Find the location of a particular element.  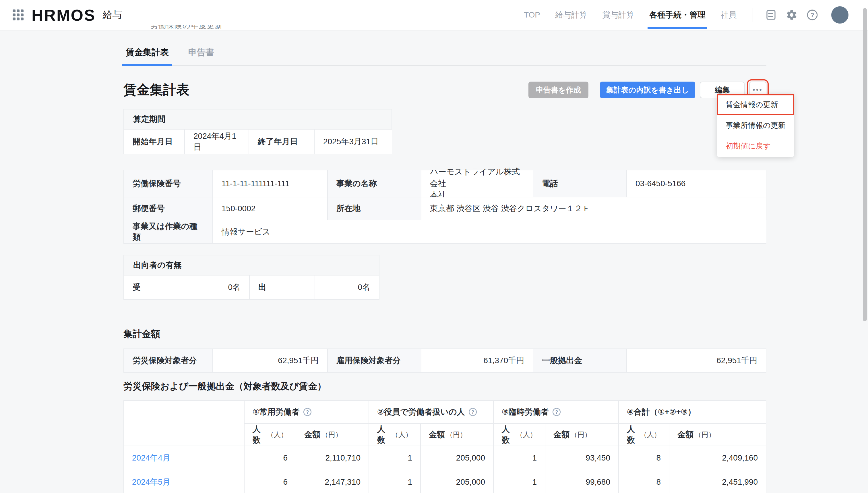

tab-active: 賃金集計表 is located at coordinates (147, 54).